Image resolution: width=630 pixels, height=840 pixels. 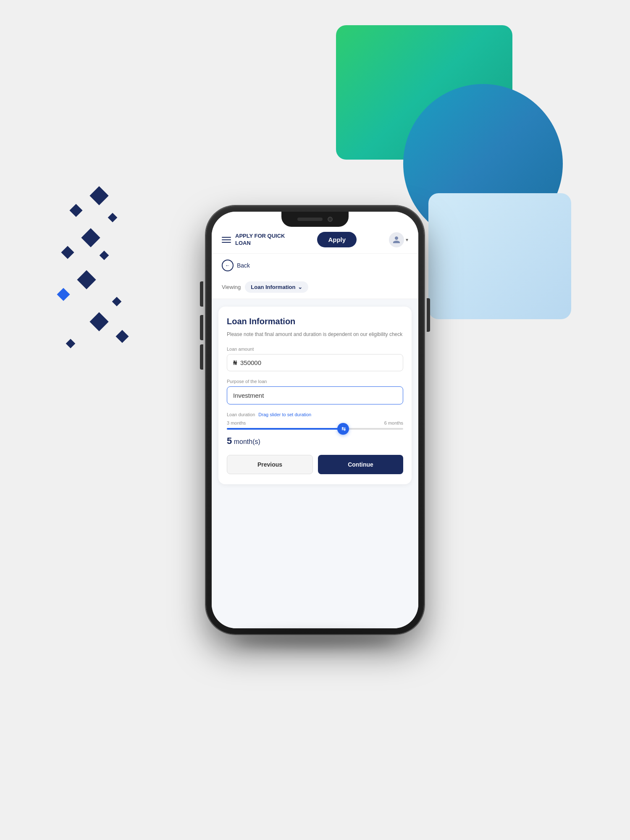 I want to click on purpose-label: Purpose of the loan, so click(x=315, y=381).